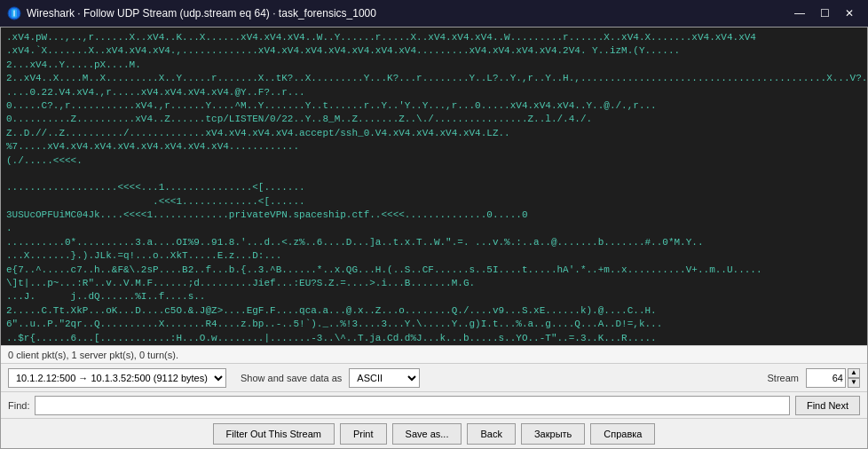  I want to click on minimize-button: —, so click(800, 13).